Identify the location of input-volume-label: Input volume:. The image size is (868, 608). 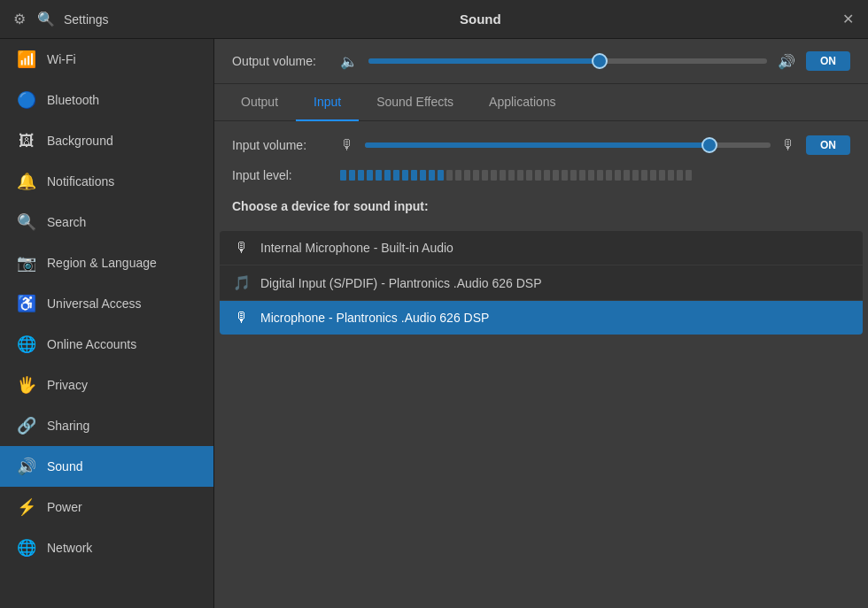
(281, 145).